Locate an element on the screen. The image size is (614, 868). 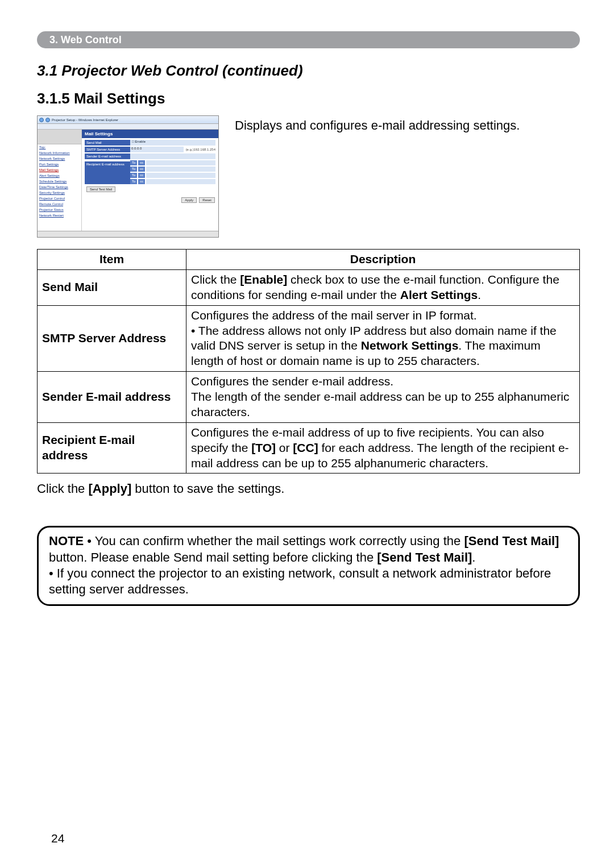
sidebar-item: Schedule Settings is located at coordinates (59, 181).